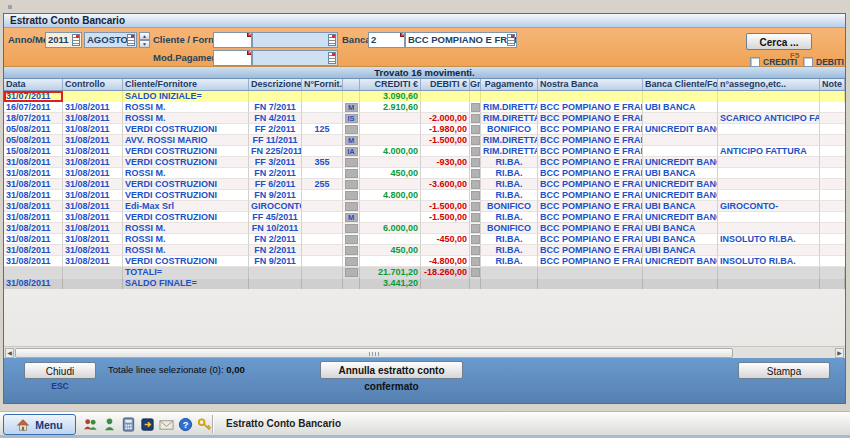  I want to click on cliente-code-input: ✕, so click(232, 40).